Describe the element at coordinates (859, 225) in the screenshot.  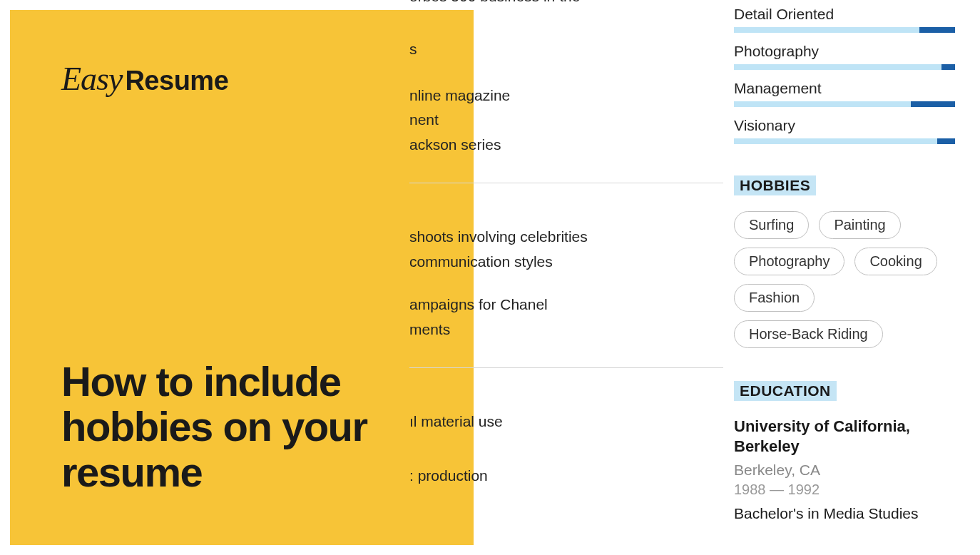
I see `hobby-tag: Painting` at that location.